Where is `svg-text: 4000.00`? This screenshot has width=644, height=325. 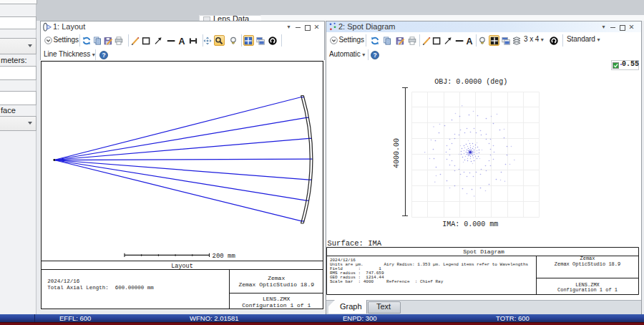 svg-text: 4000.00 is located at coordinates (396, 153).